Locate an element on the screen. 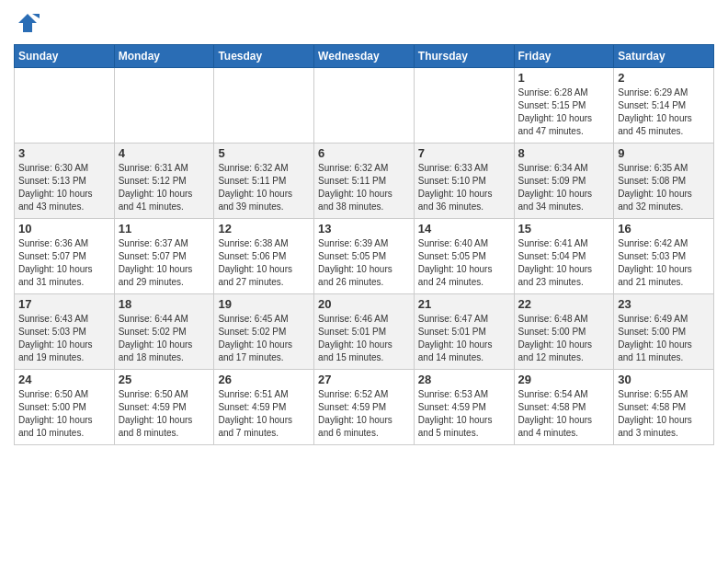 This screenshot has height=563, width=728. day-info: Sunrise: 6:33 AM Sunset: 5:10 PM Dayligh… is located at coordinates (456, 188).